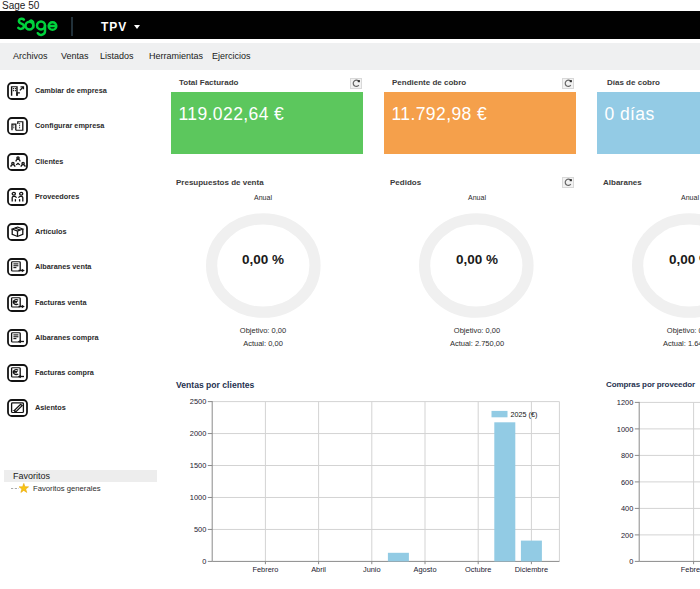 This screenshot has height=589, width=700. I want to click on svg-text: 2500, so click(198, 402).